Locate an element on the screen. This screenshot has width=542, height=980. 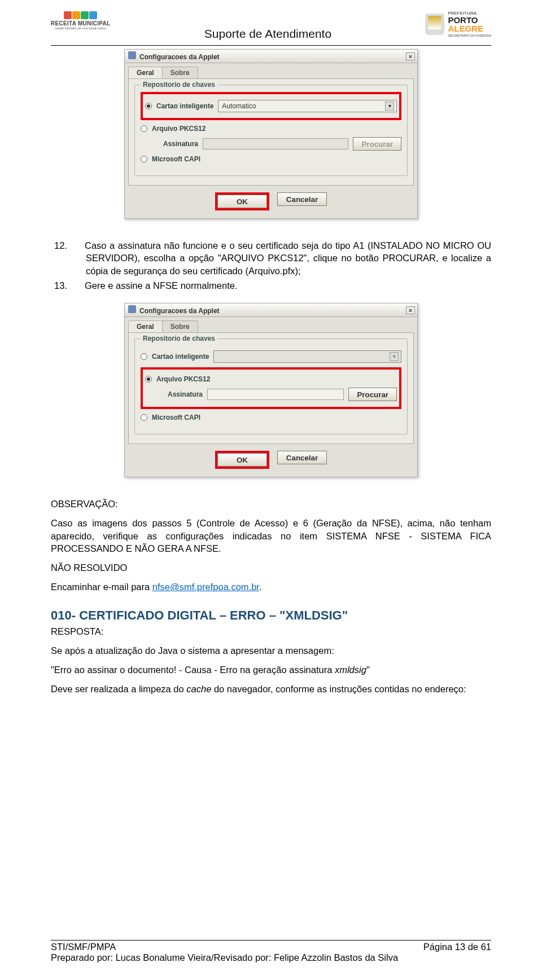
encaminhar-line: Encaminhar e-mail para nfse@smf.prefpoa.… is located at coordinates (271, 587).